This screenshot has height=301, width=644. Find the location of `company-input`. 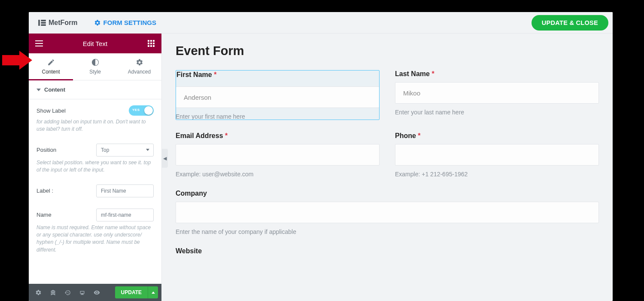

company-input is located at coordinates (387, 212).